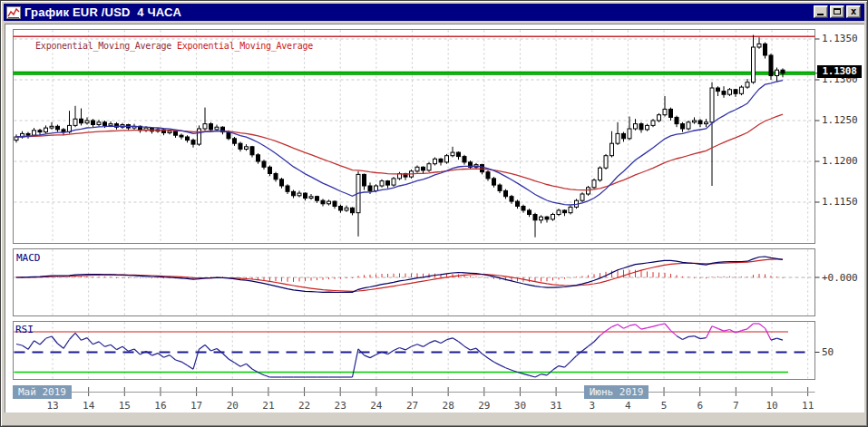  Describe the element at coordinates (853, 11) in the screenshot. I see `close-icon: x` at that location.